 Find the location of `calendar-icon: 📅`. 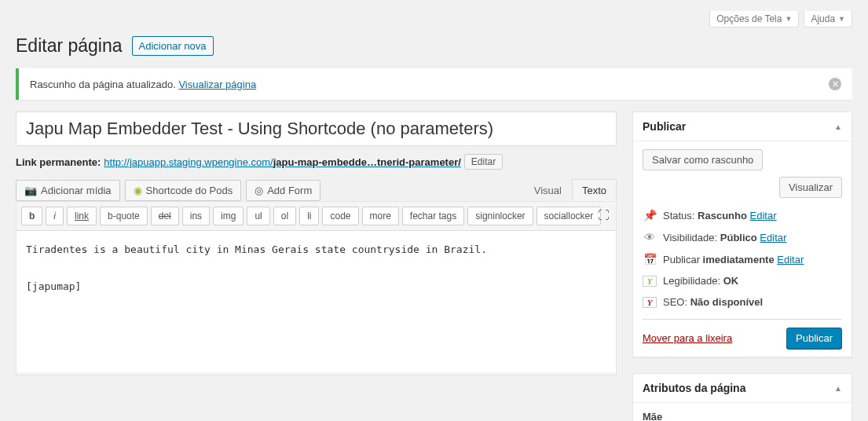

calendar-icon: 📅 is located at coordinates (650, 259).